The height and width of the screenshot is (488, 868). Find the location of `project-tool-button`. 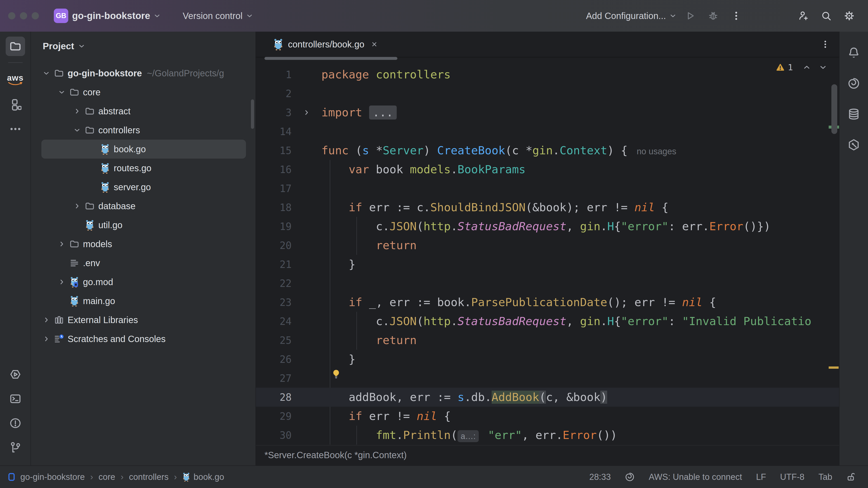

project-tool-button is located at coordinates (16, 46).